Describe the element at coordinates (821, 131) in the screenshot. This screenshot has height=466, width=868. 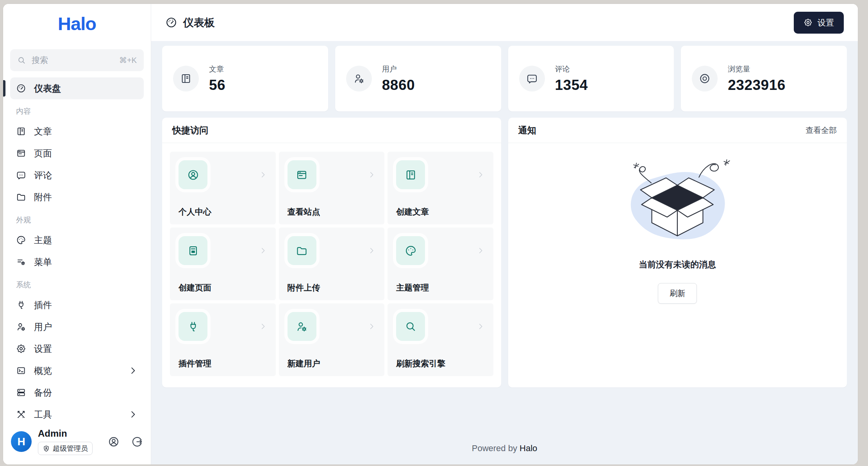
I see `view-all-link: 查看全部` at that location.